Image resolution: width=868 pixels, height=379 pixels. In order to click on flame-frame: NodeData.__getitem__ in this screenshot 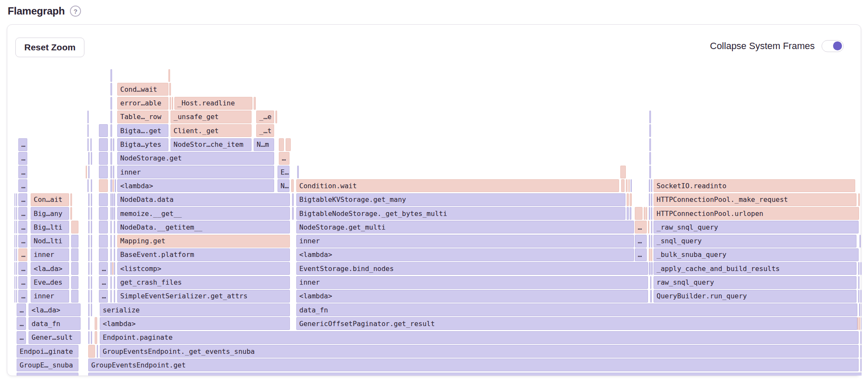, I will do `click(204, 227)`.